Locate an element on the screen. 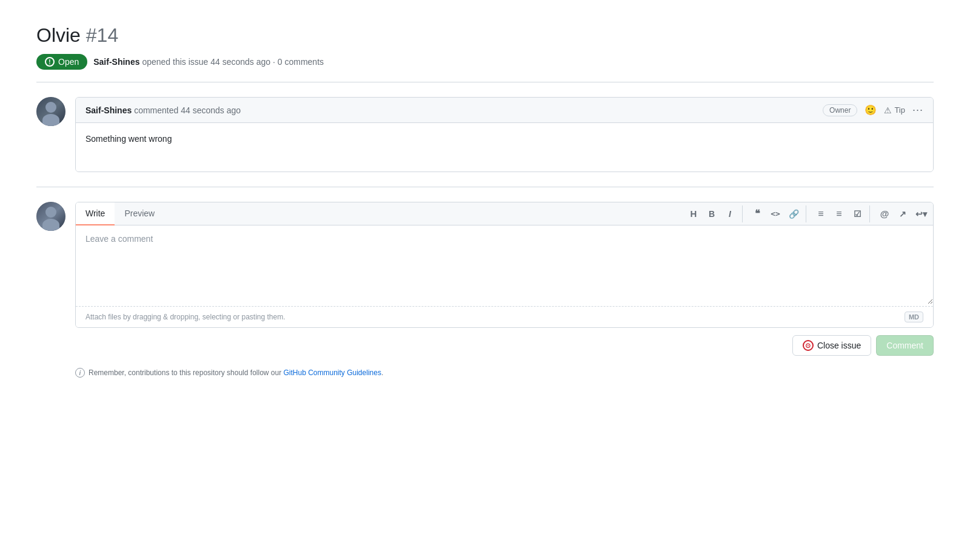 This screenshot has height=560, width=970. open-badge: ! Open is located at coordinates (62, 62).